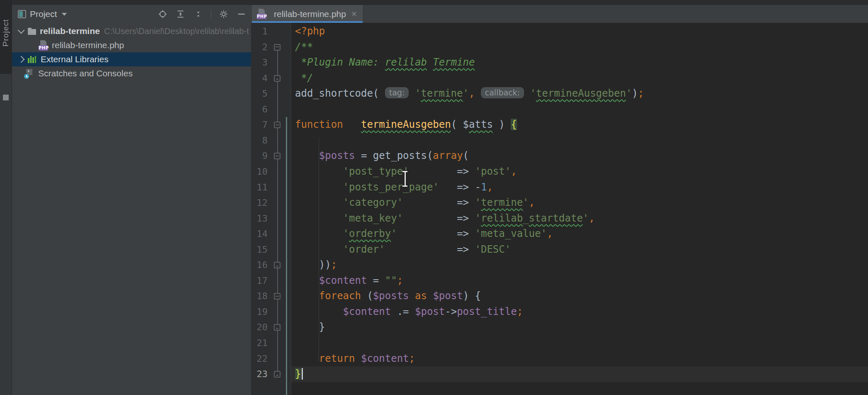  I want to click on code-line-19: 19 $content .= $post->post_title;, so click(559, 312).